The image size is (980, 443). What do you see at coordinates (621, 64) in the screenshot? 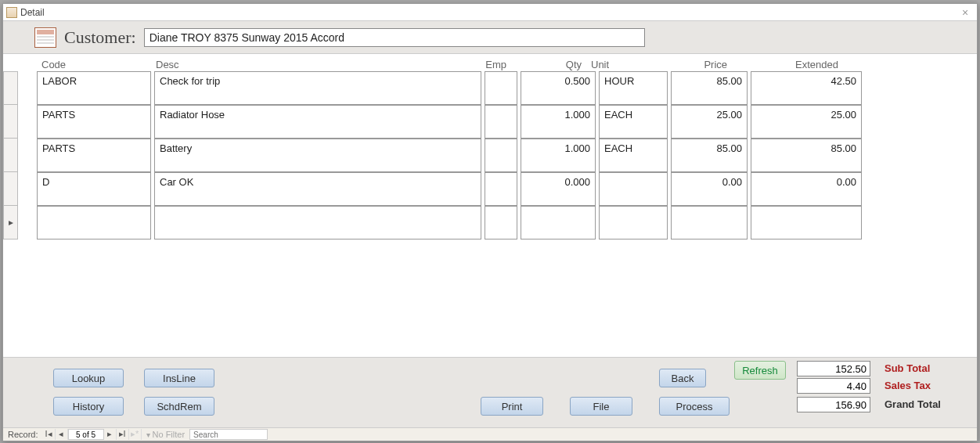
I see `col-unit: Unit` at bounding box center [621, 64].